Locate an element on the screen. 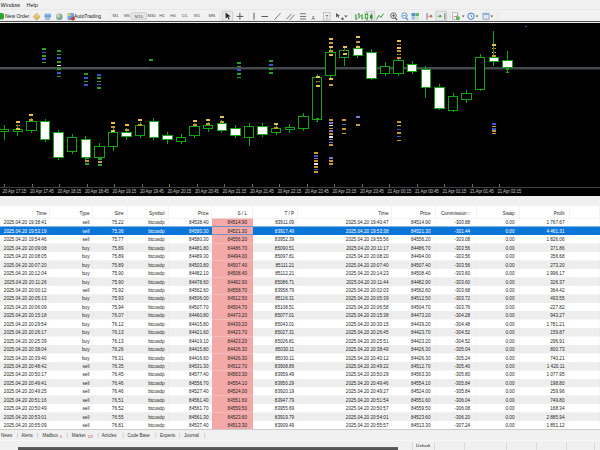 This screenshot has width=600, height=450. svg-text: 20 Apr 19:45 is located at coordinates (152, 192).